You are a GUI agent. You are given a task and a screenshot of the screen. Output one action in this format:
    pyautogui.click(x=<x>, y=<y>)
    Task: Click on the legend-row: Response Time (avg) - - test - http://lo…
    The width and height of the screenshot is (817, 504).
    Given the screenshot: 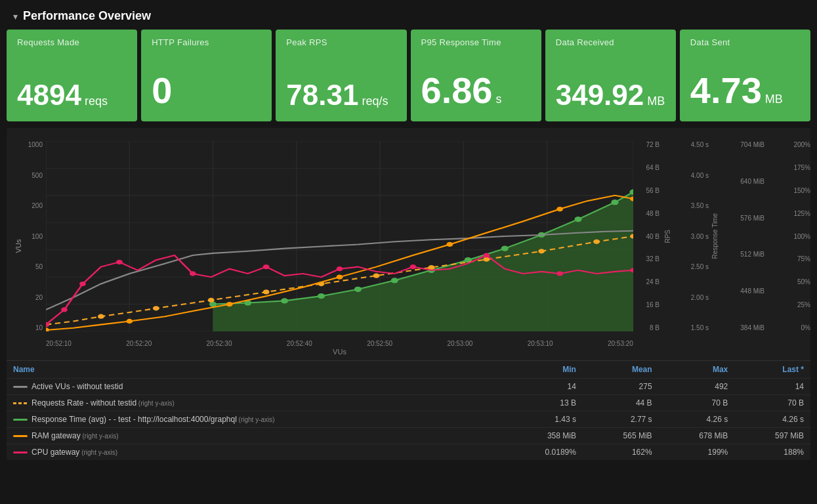 What is the action you would take?
    pyautogui.click(x=408, y=420)
    